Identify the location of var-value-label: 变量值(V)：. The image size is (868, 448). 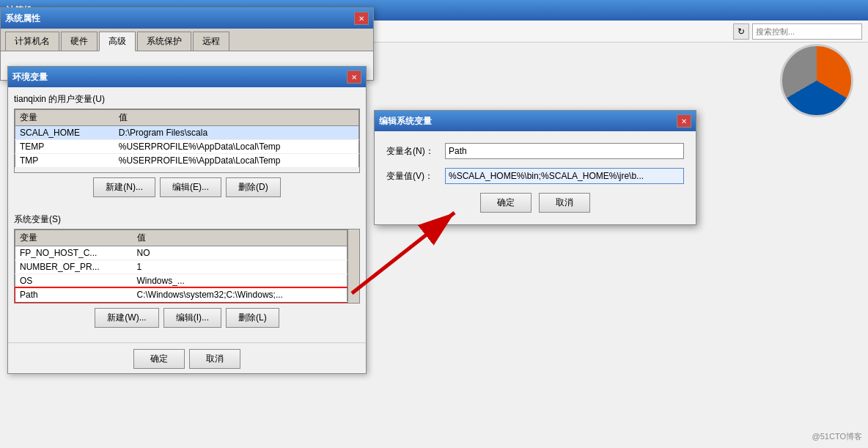
(416, 176).